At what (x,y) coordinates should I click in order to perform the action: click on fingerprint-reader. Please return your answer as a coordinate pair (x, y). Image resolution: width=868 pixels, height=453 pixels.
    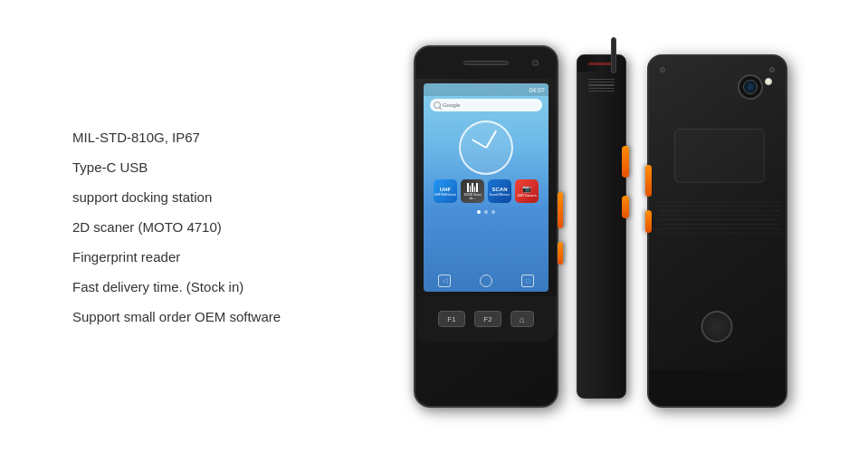
    Looking at the image, I should click on (717, 326).